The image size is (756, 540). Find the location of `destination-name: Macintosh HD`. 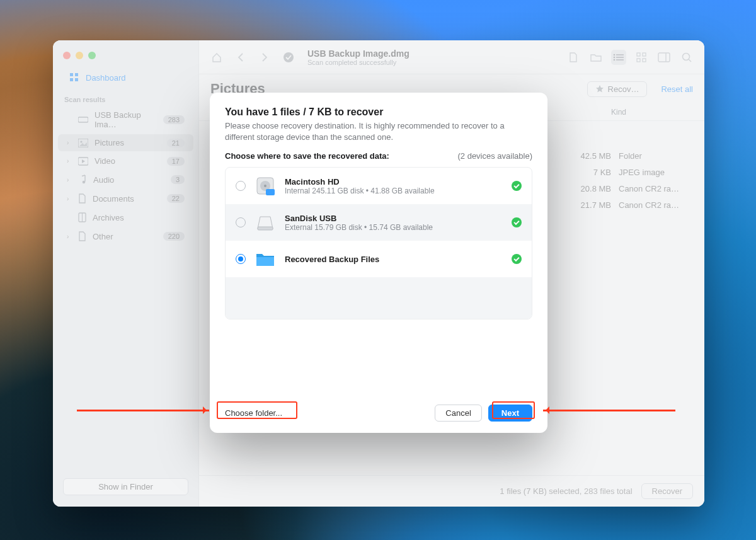

destination-name: Macintosh HD is located at coordinates (360, 181).